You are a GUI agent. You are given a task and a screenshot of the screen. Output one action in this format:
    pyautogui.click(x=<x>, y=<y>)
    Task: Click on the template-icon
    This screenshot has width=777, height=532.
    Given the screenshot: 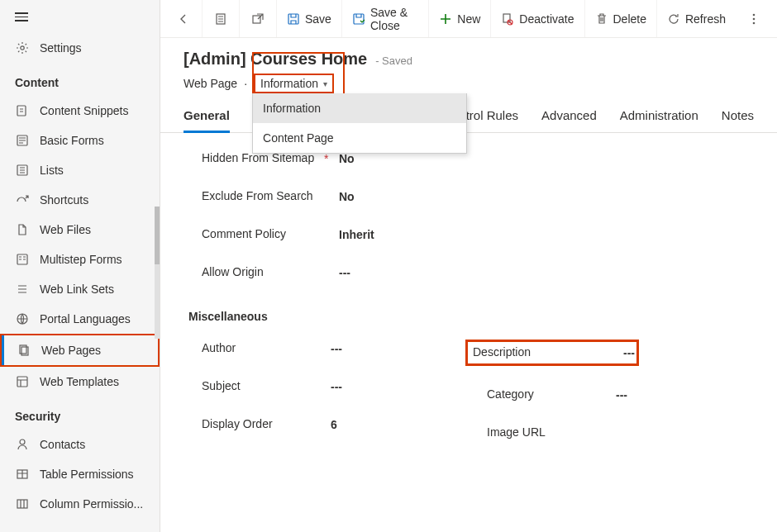 What is the action you would take?
    pyautogui.click(x=22, y=382)
    